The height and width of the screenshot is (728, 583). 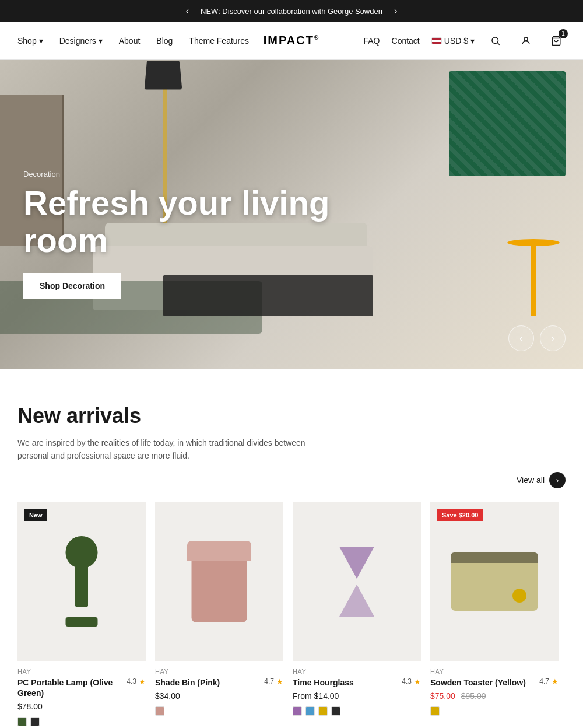 What do you see at coordinates (133, 41) in the screenshot?
I see `nav-left: Shop ▾ Designers ▾ About Blog Theme Feat…` at bounding box center [133, 41].